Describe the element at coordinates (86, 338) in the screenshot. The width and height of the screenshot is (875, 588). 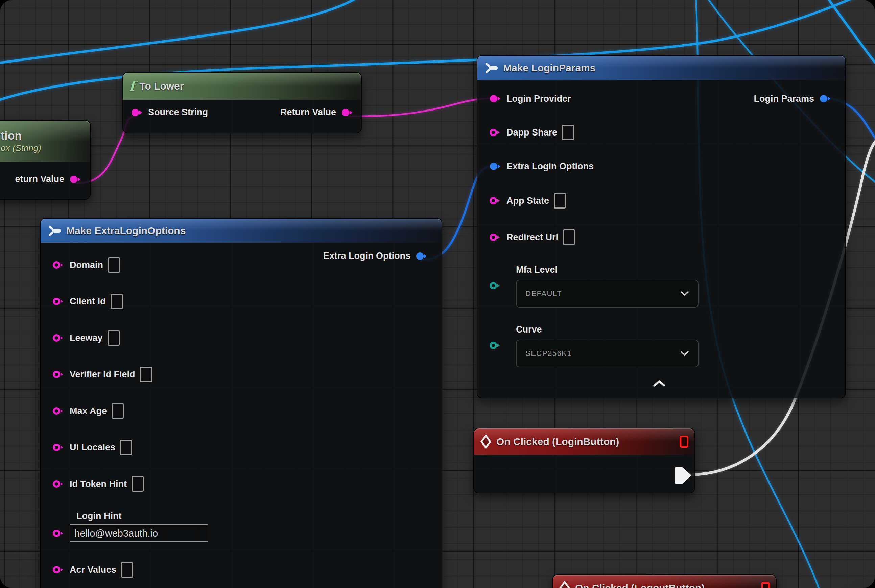
I see `pin-label: Leeway` at that location.